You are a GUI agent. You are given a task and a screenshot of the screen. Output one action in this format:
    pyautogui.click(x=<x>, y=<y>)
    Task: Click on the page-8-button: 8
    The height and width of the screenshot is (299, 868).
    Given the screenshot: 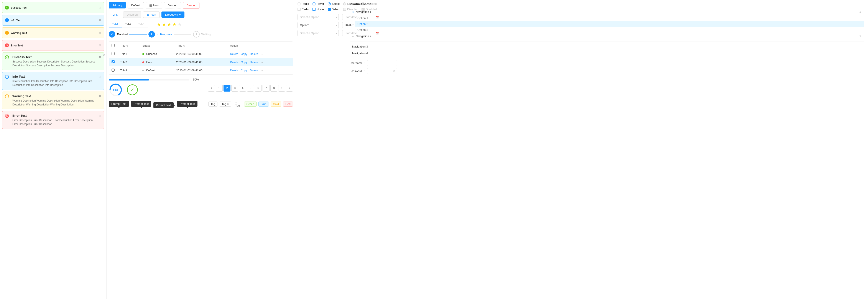 What is the action you would take?
    pyautogui.click(x=274, y=88)
    